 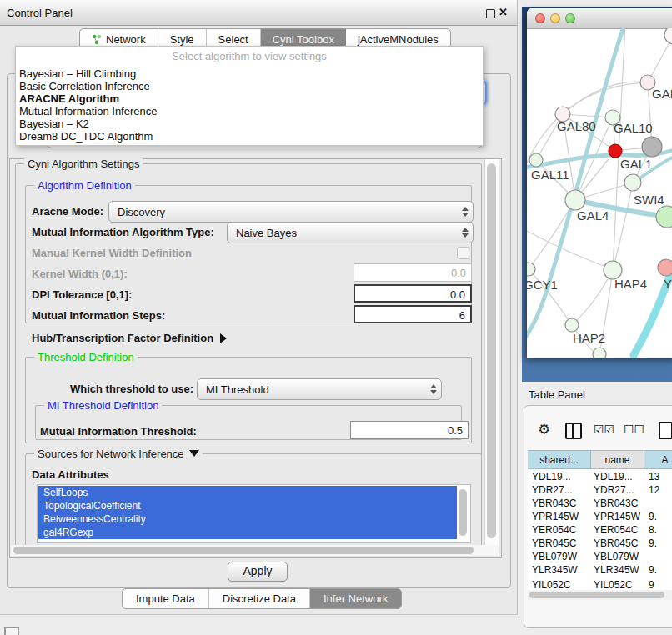 I want to click on table-horizontal-scrollbar, so click(x=600, y=595).